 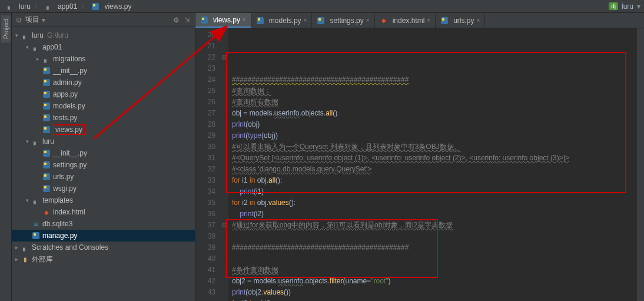 What do you see at coordinates (433, 282) in the screenshot?
I see `code-line: obj2 = models.userinfo.objects.filter(un…` at bounding box center [433, 282].